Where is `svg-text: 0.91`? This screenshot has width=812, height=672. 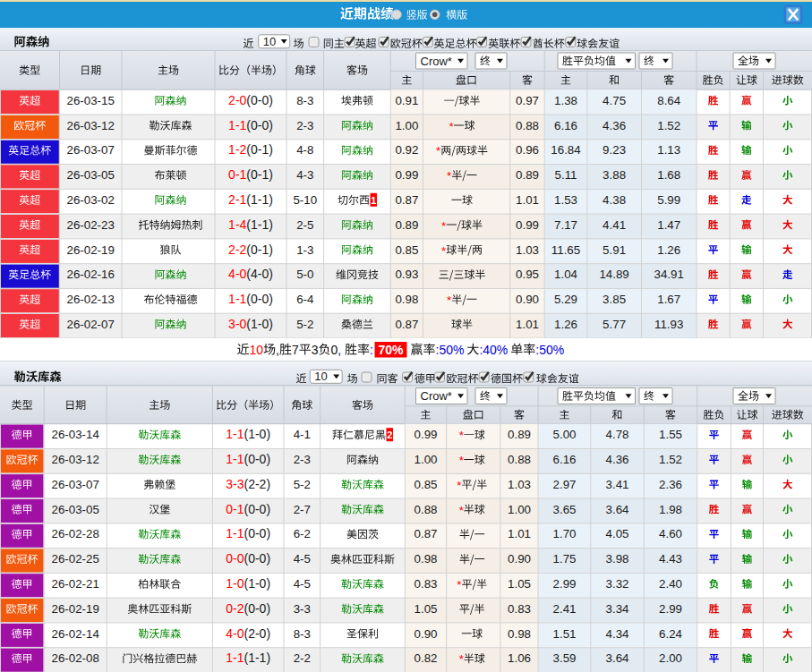 svg-text: 0.91 is located at coordinates (406, 100).